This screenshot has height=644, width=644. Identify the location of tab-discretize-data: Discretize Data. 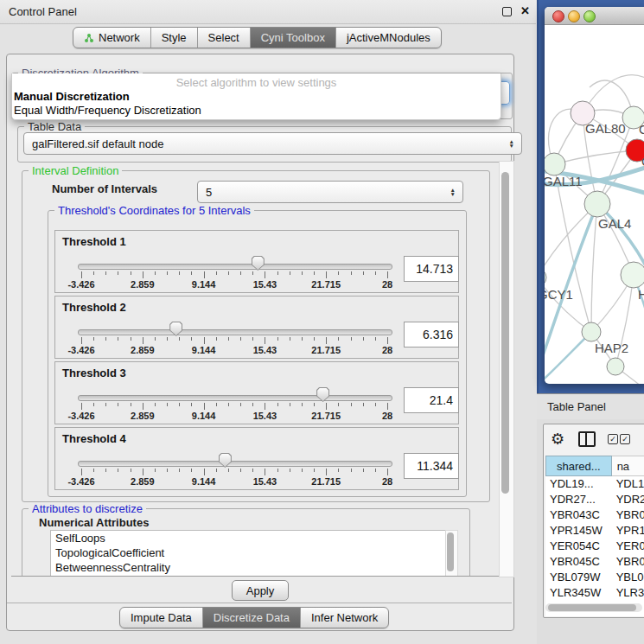
(252, 617).